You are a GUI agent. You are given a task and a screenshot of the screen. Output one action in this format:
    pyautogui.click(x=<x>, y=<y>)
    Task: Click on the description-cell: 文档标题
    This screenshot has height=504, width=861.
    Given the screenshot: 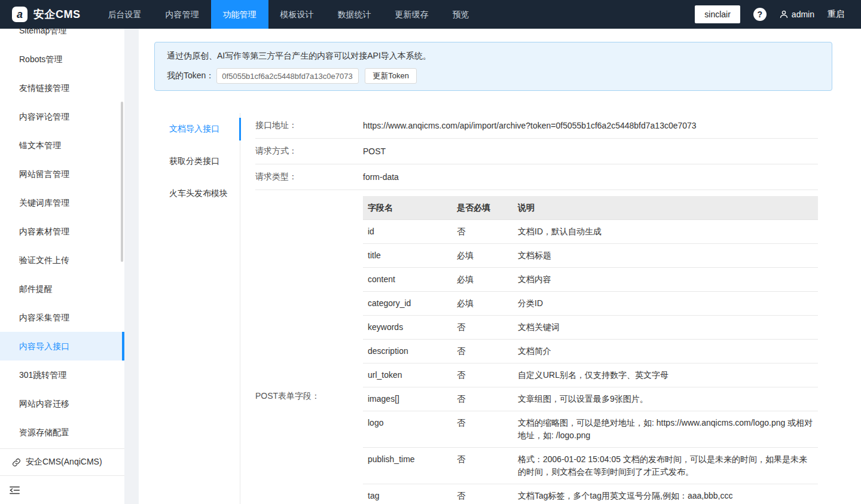 What is the action you would take?
    pyautogui.click(x=665, y=256)
    